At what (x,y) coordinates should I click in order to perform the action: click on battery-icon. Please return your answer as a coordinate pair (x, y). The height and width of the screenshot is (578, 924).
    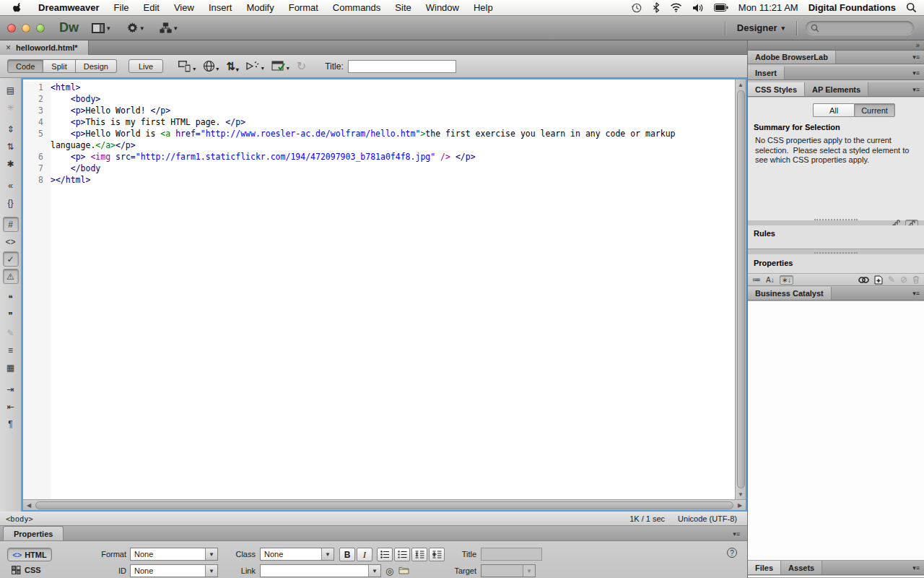
    Looking at the image, I should click on (721, 7).